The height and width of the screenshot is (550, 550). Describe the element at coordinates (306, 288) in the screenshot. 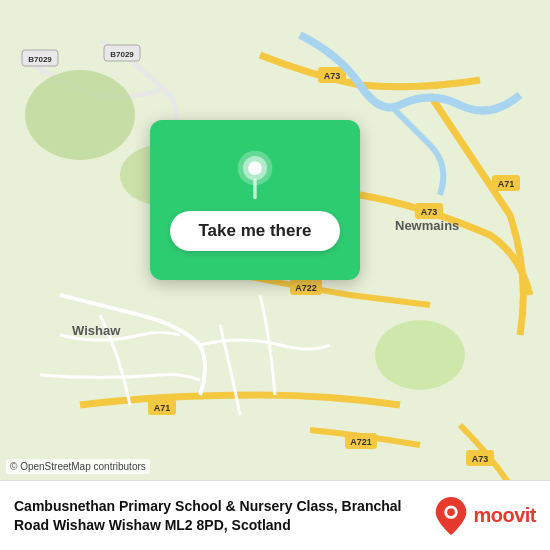

I see `svg-text: A722` at that location.